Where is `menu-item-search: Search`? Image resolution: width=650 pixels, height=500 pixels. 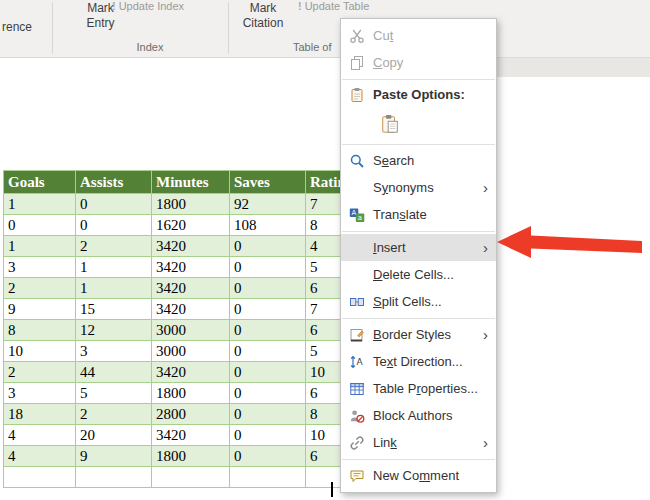
menu-item-search: Search is located at coordinates (418, 160).